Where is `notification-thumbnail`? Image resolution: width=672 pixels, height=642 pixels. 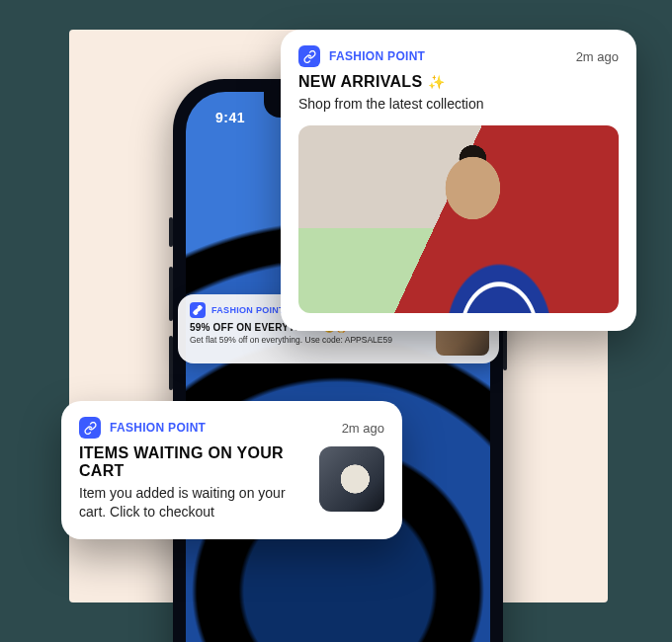
notification-thumbnail is located at coordinates (352, 479).